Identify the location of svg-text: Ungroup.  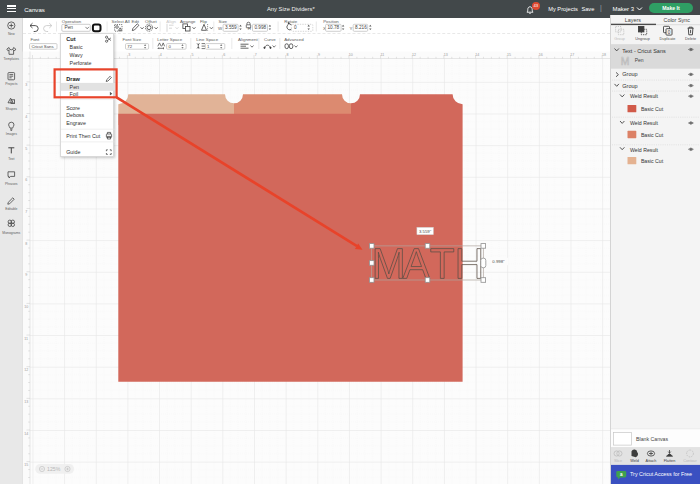
(642, 39).